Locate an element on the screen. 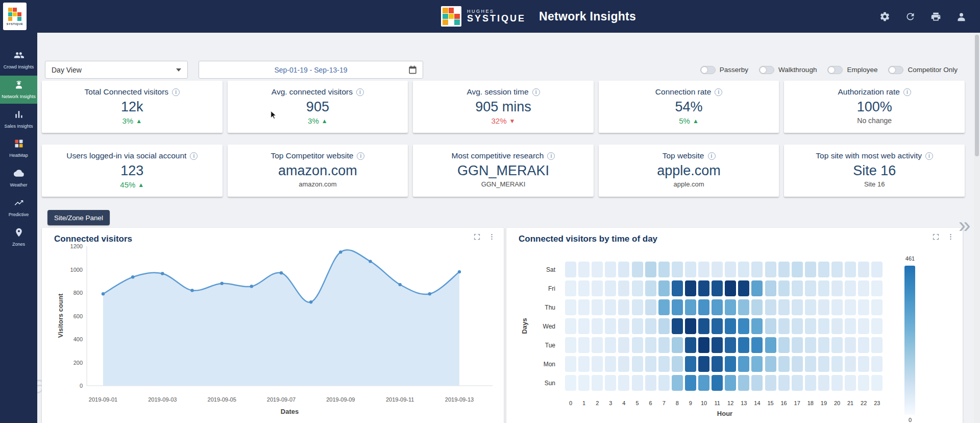 This screenshot has height=423, width=980. corner-logo: SYSTIQUE is located at coordinates (15, 16).